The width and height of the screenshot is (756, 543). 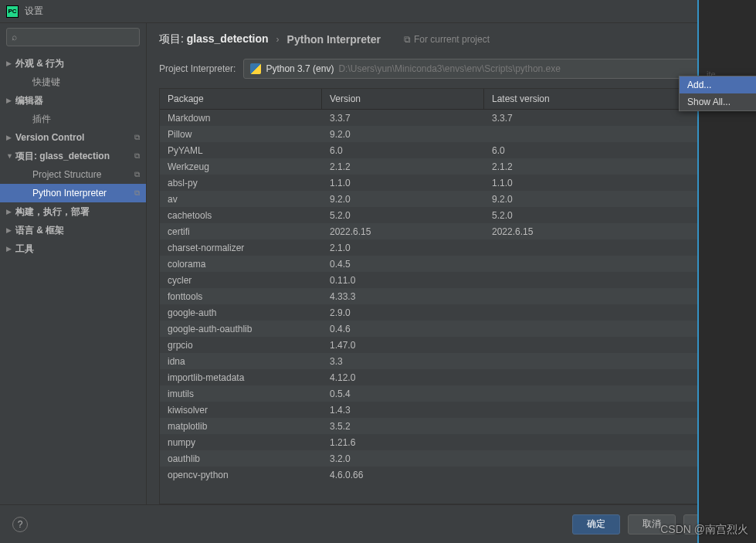 I want to click on gear-icon: ⚙, so click(x=734, y=69).